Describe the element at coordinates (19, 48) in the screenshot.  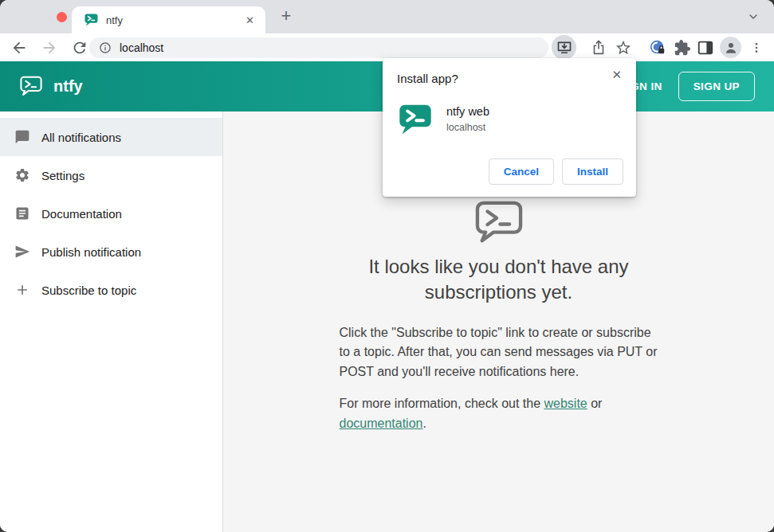
I see `back-icon` at that location.